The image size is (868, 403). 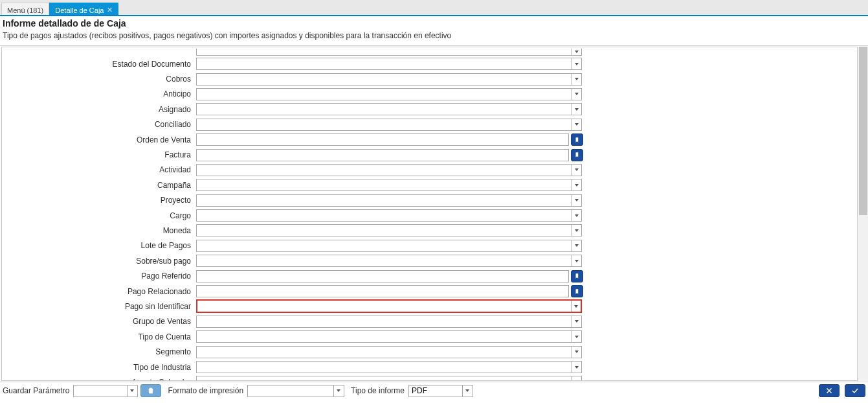 What do you see at coordinates (430, 185) in the screenshot?
I see `form-row: Campaña` at bounding box center [430, 185].